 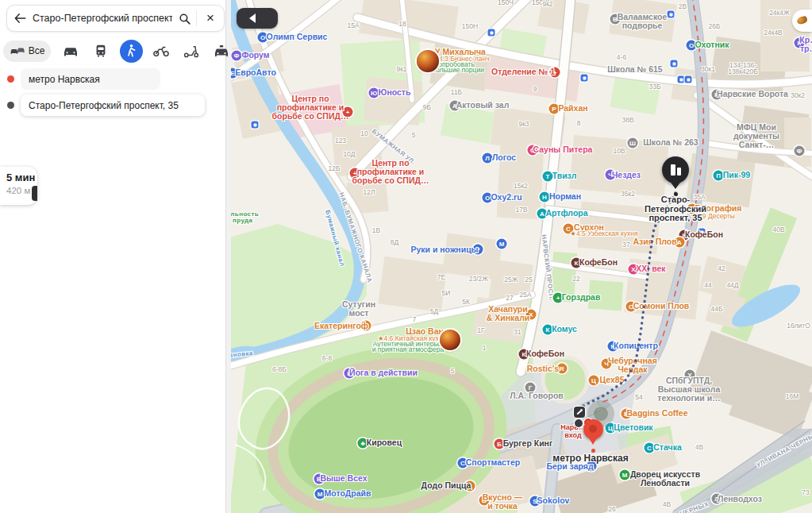 I want to click on poi-icon: П, so click(x=719, y=176).